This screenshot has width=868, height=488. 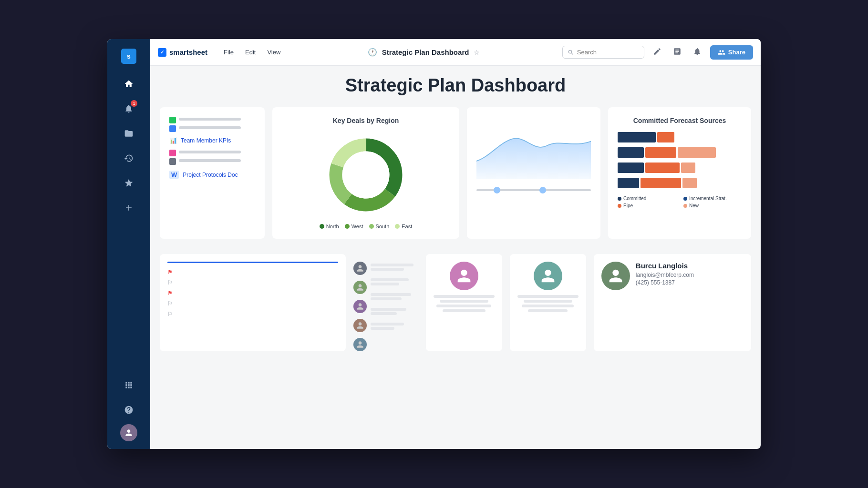 I want to click on app-name: ✓ smartsheet, so click(x=183, y=52).